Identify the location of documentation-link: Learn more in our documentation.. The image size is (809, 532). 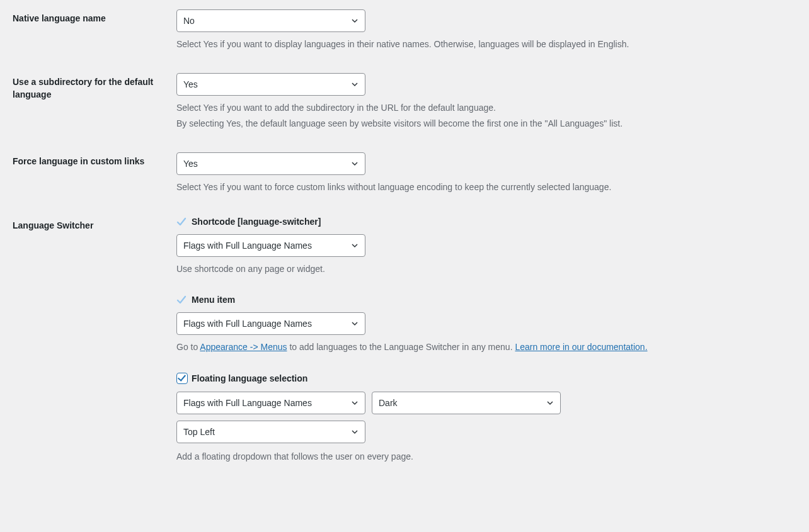
(581, 347).